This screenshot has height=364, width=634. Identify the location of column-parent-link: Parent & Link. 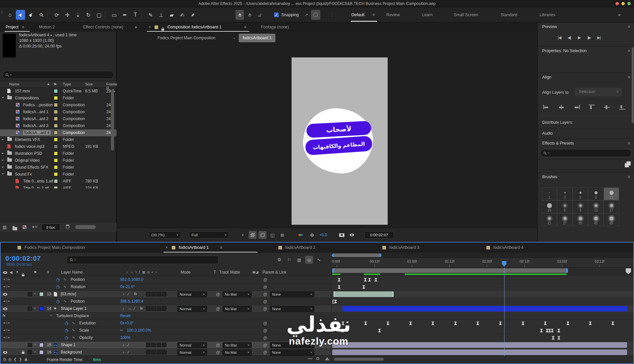
(274, 272).